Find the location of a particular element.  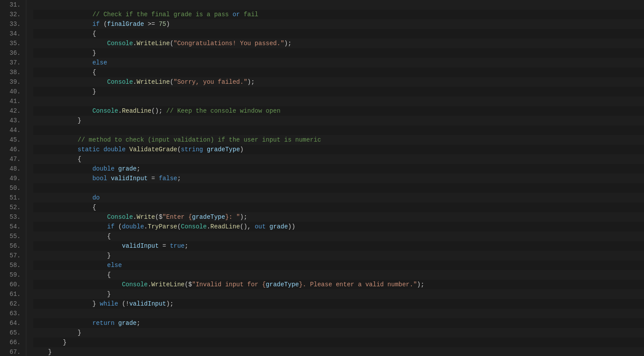

code-line-51: do is located at coordinates (339, 198).